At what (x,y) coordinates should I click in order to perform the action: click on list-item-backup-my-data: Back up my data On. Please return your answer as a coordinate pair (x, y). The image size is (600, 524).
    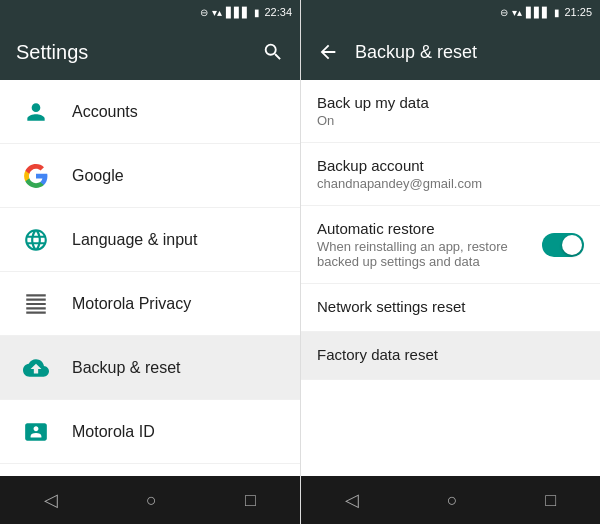
    Looking at the image, I should click on (450, 112).